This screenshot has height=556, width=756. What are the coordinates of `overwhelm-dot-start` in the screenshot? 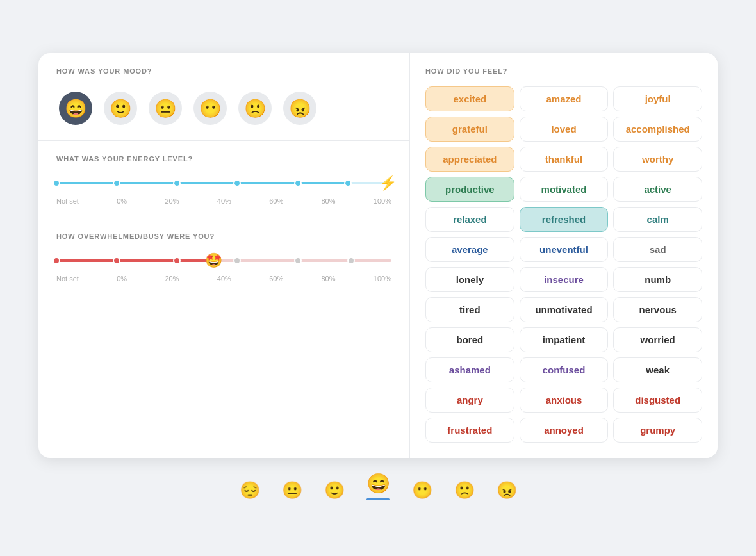 It's located at (56, 261).